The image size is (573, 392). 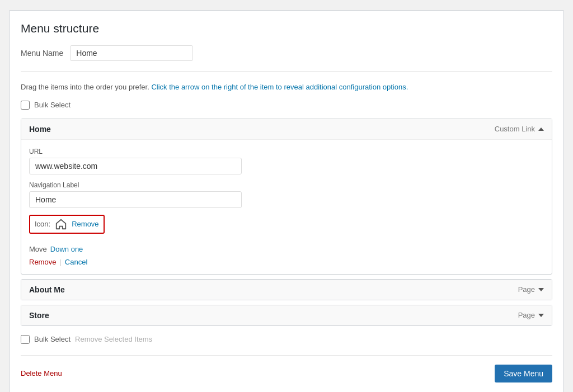 I want to click on menu-name-input, so click(x=131, y=53).